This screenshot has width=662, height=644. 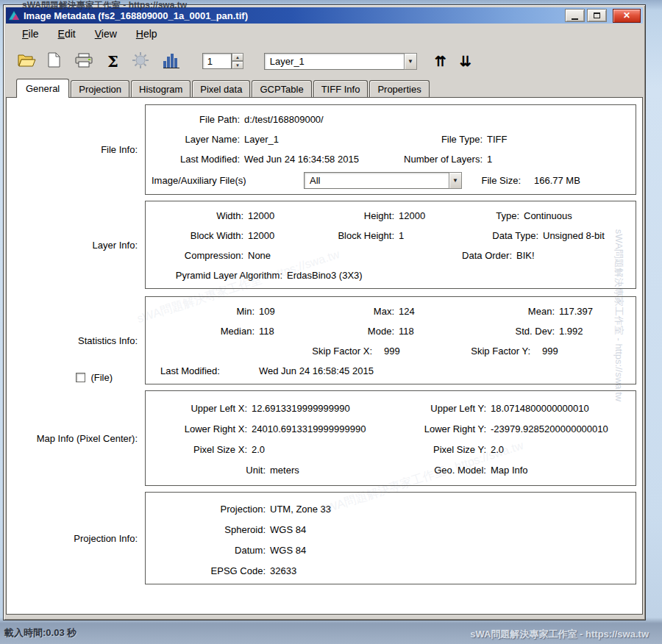 I want to click on projection-info-section: Projection Info: Projection: UTM, Zone 3…, so click(x=324, y=538).